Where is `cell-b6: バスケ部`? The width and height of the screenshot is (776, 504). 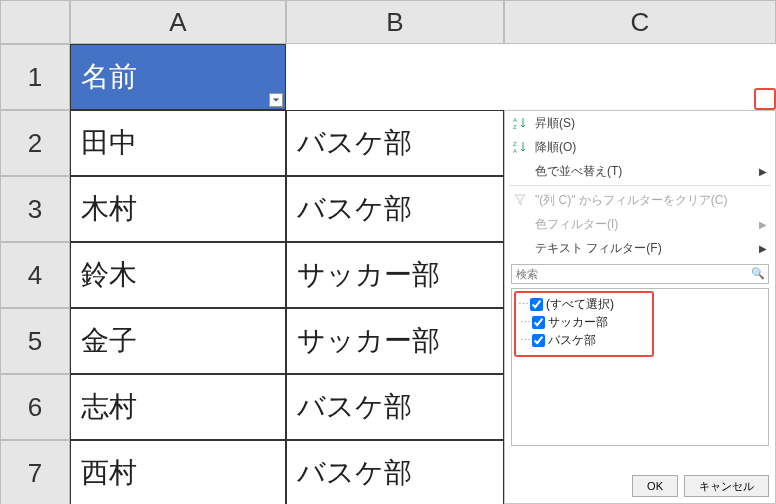
cell-b6: バスケ部 is located at coordinates (395, 407).